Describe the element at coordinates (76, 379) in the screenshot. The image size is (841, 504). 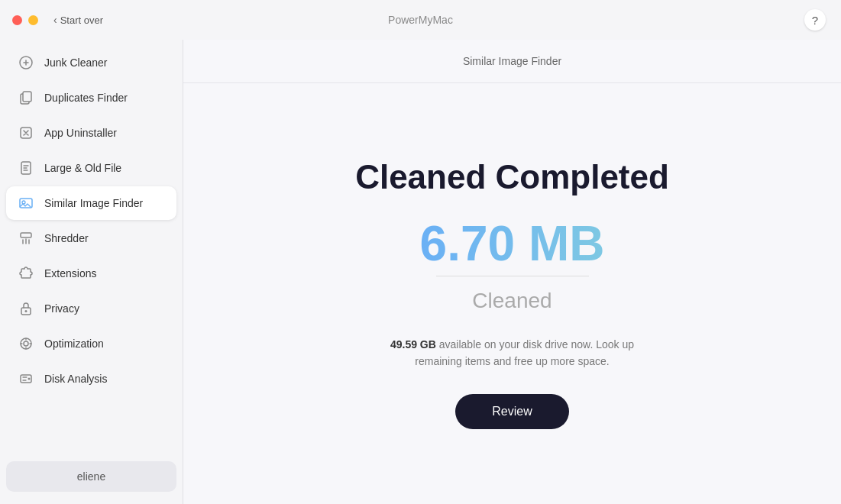
I see `sidebar-label-disk-analysis: Disk Analysis` at that location.